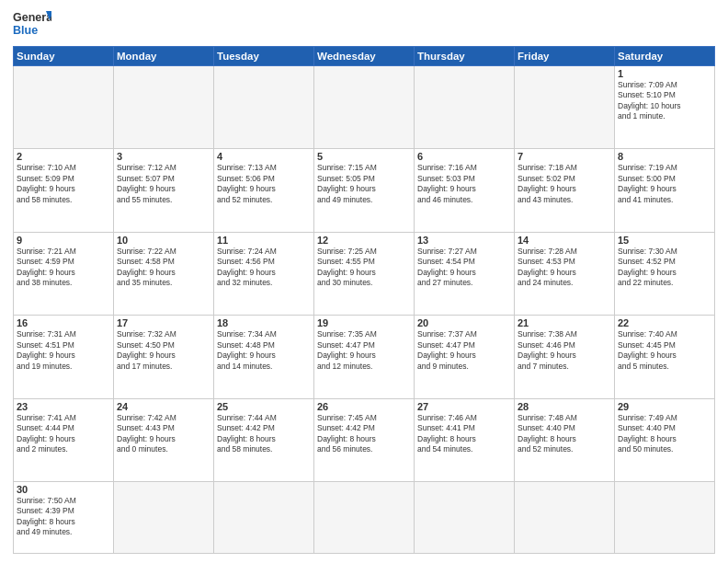 The image size is (728, 563). What do you see at coordinates (464, 184) in the screenshot?
I see `day-info: Sunrise: 7:16 AM Sunset: 5:03 PM Dayligh…` at bounding box center [464, 184].